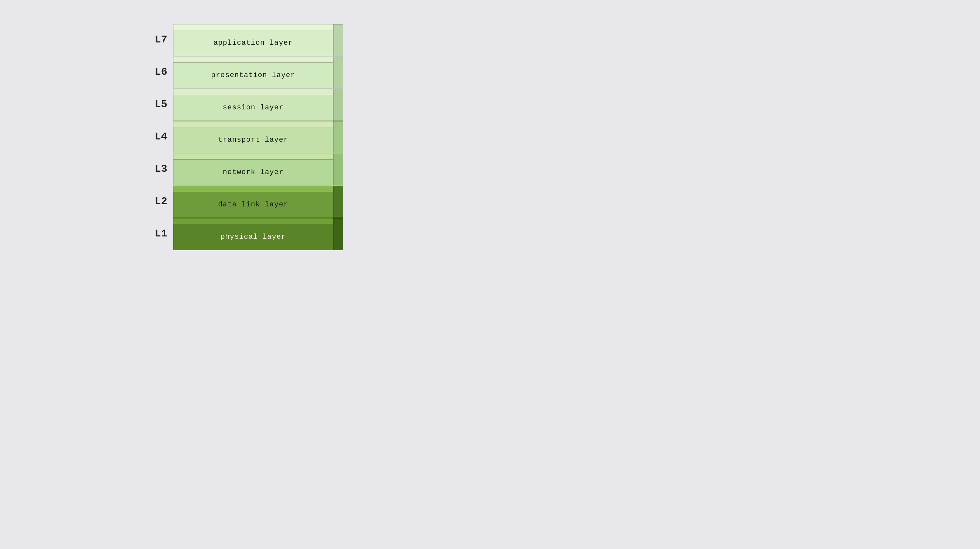 The width and height of the screenshot is (980, 549). Describe the element at coordinates (160, 40) in the screenshot. I see `layer-label-l7: L7` at that location.